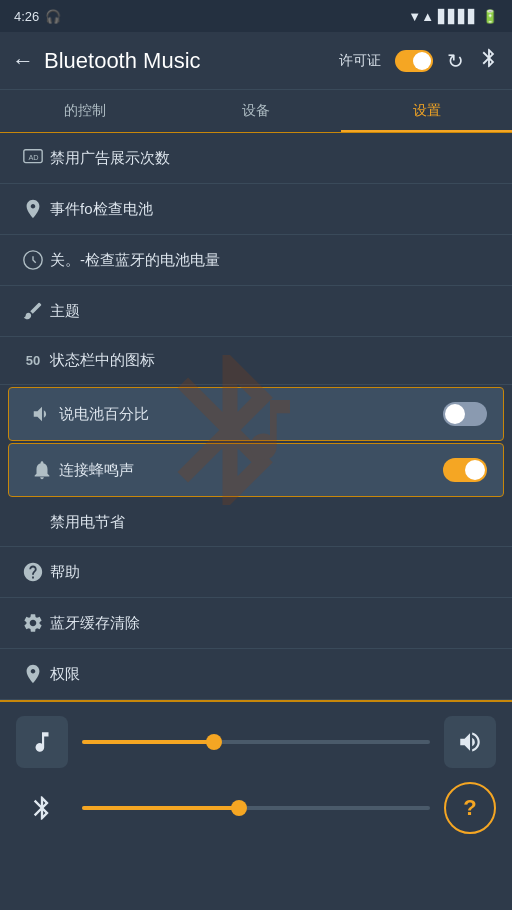  I want to click on status-time: 4:26, so click(26, 16).